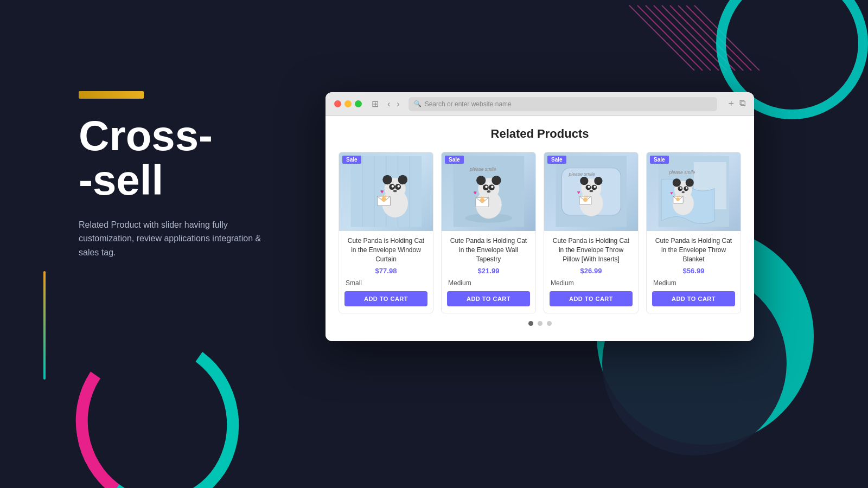 The image size is (868, 488). I want to click on sale-badge-tapestry: Sale, so click(455, 159).